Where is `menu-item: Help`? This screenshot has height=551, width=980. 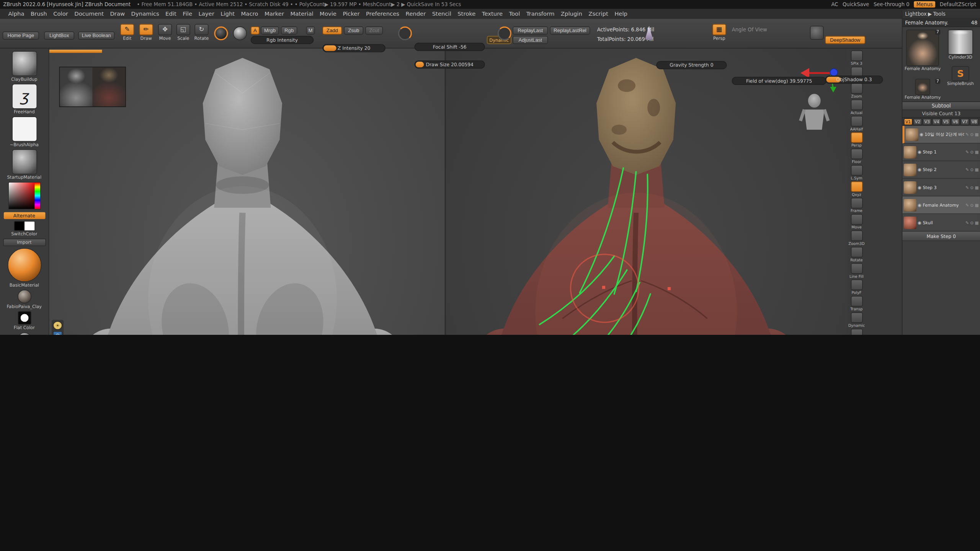
menu-item: Help is located at coordinates (621, 14).